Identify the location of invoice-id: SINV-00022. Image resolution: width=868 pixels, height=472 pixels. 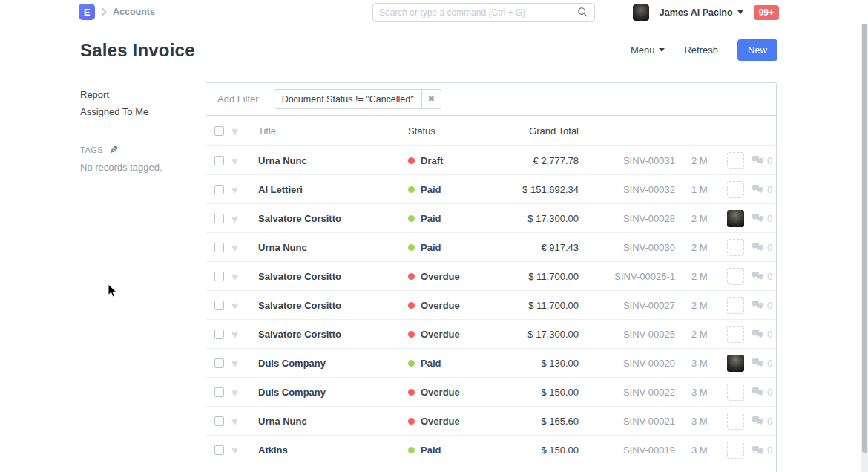
(627, 392).